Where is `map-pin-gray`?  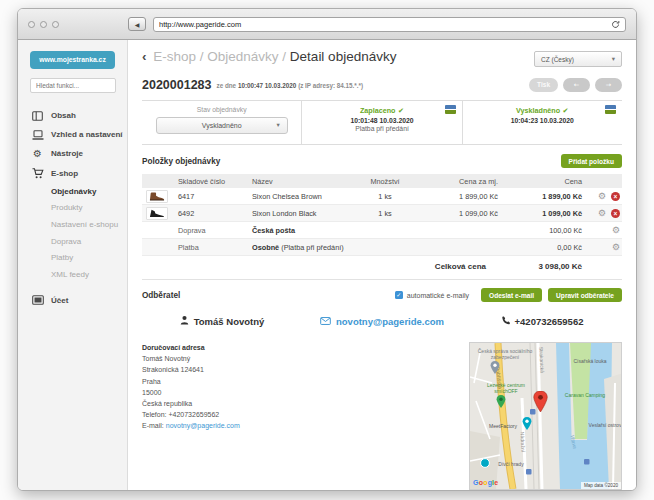 map-pin-gray is located at coordinates (495, 368).